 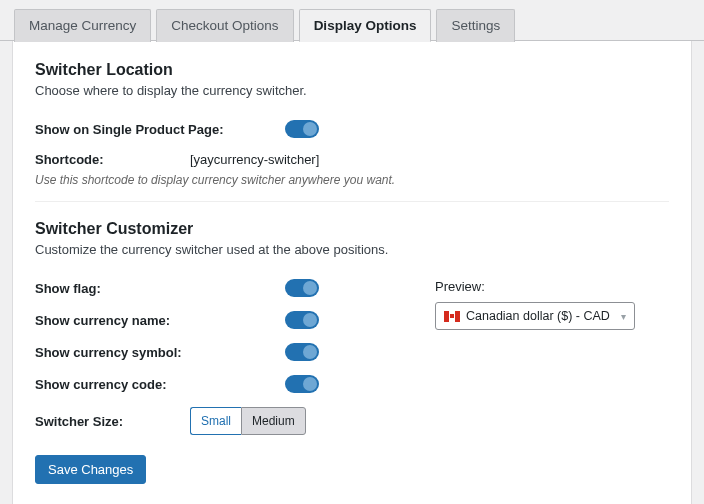 What do you see at coordinates (90, 470) in the screenshot?
I see `save-button: Save Changes` at bounding box center [90, 470].